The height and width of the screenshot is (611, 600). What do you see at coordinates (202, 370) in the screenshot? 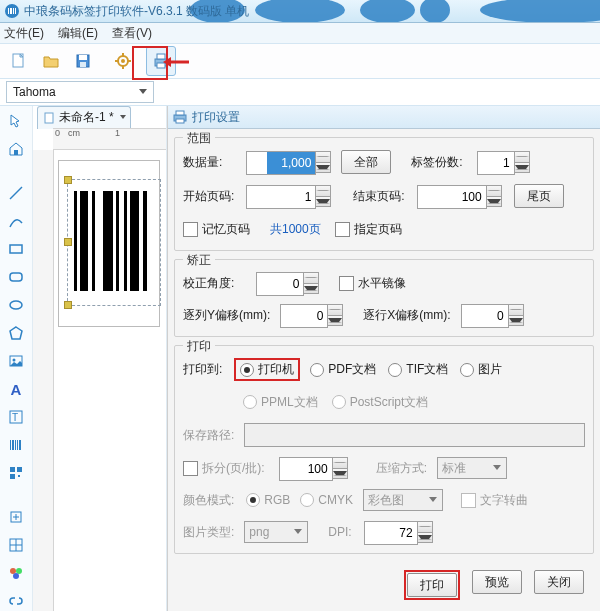
I see `print-to-label: 打印到:` at bounding box center [202, 370].